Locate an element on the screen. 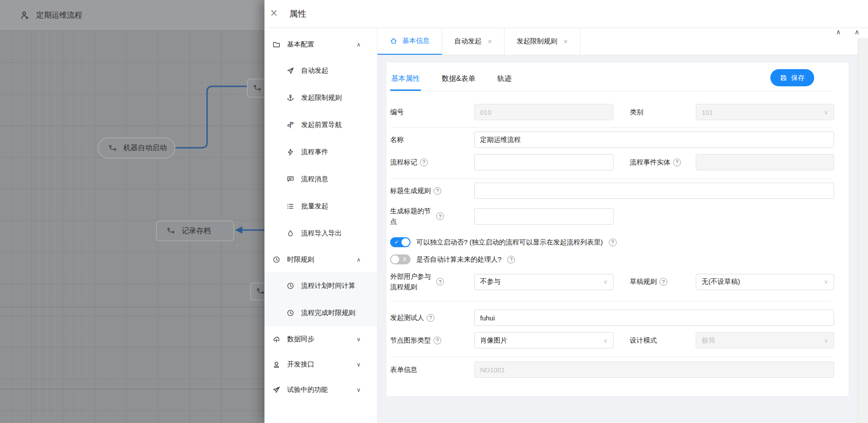 The image size is (868, 423). draft-rule-select: 无(不设草稿) ∨ is located at coordinates (765, 282).